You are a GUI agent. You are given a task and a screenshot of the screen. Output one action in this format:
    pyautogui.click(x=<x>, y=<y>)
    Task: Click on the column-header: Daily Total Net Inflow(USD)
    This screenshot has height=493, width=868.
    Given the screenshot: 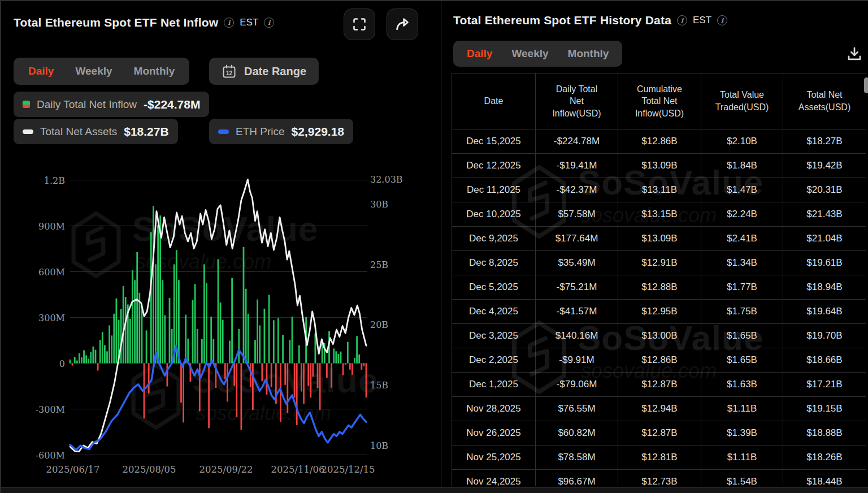 What is the action you would take?
    pyautogui.click(x=577, y=102)
    